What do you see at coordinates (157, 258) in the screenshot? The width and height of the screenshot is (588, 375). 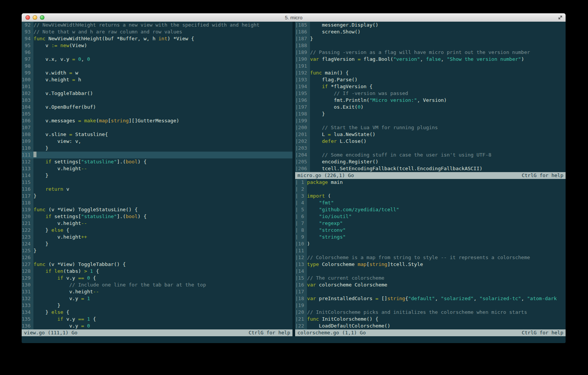 I see `code-line: 126` at bounding box center [157, 258].